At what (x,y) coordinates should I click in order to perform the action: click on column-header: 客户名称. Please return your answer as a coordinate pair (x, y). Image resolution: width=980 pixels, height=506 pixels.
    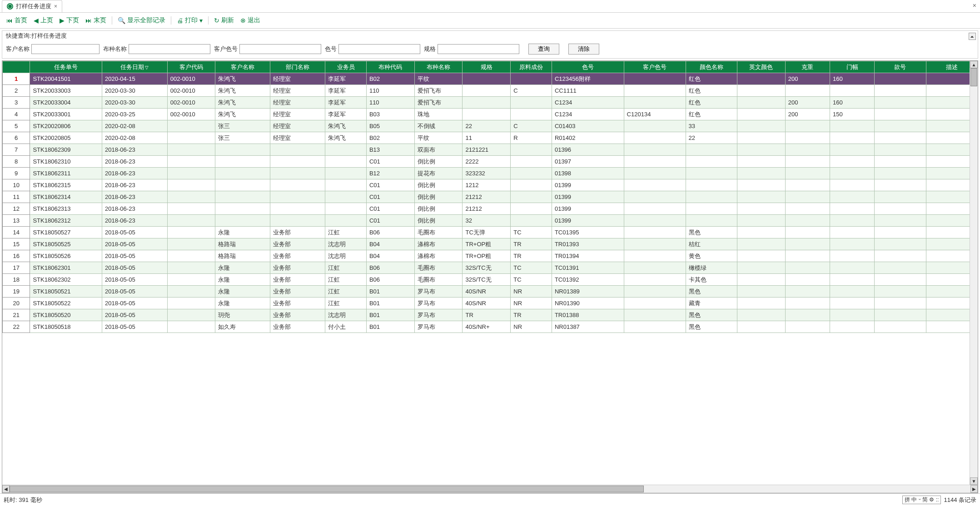
    Looking at the image, I should click on (243, 67).